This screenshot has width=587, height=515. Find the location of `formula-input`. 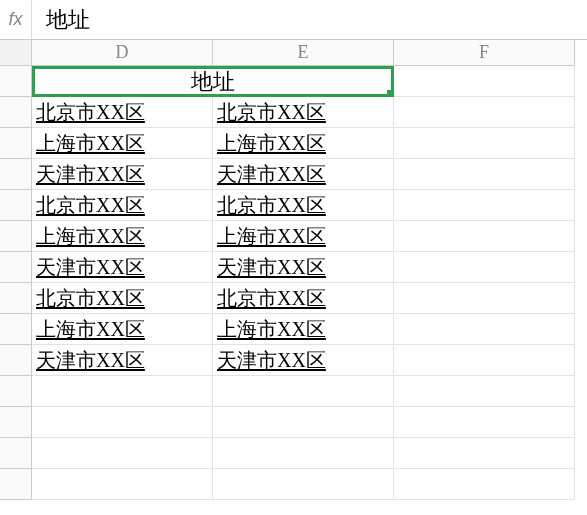

formula-input is located at coordinates (310, 20).